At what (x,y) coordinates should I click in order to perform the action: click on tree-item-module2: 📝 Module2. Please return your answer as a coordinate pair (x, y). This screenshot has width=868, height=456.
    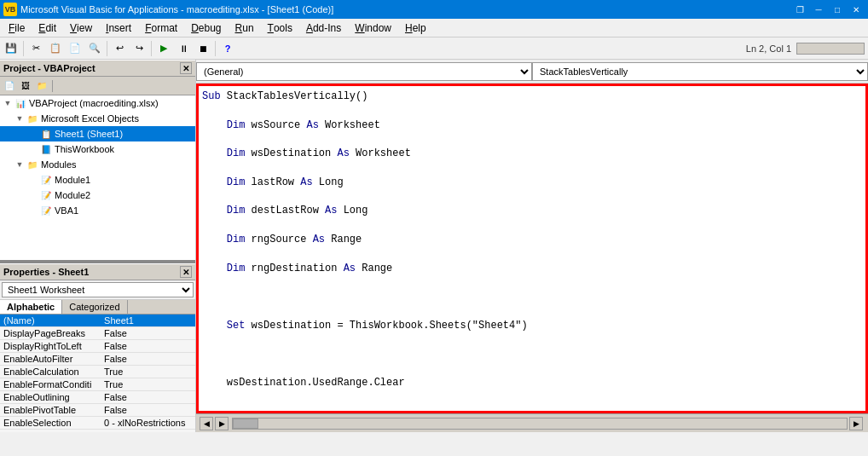
    Looking at the image, I should click on (97, 195).